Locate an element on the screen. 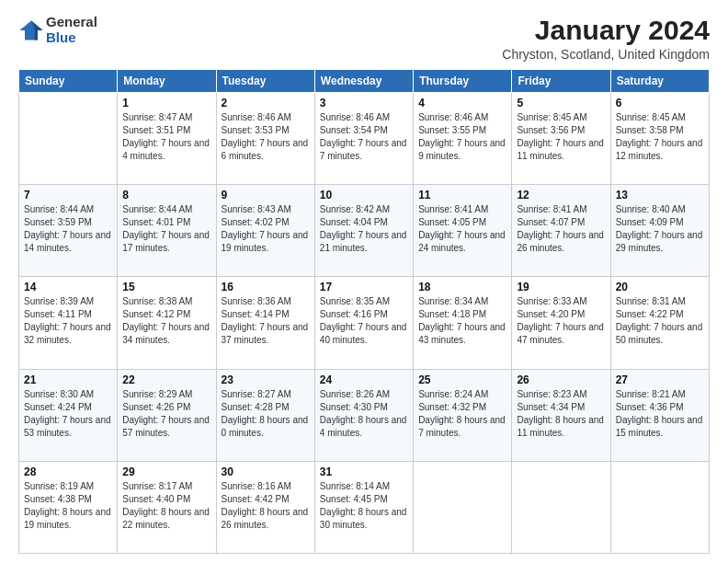 The width and height of the screenshot is (728, 563). table-row: 28 Sunrise: 8:19 AM Sunset: 4:38 PM Dayl… is located at coordinates (68, 507).